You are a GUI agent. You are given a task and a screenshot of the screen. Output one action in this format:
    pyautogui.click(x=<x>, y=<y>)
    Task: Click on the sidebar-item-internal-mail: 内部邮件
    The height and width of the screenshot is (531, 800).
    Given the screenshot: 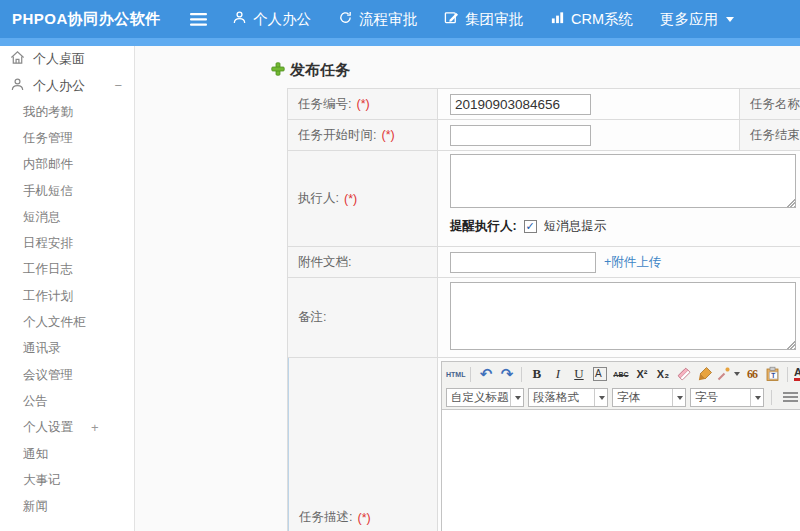 What is the action you would take?
    pyautogui.click(x=67, y=165)
    